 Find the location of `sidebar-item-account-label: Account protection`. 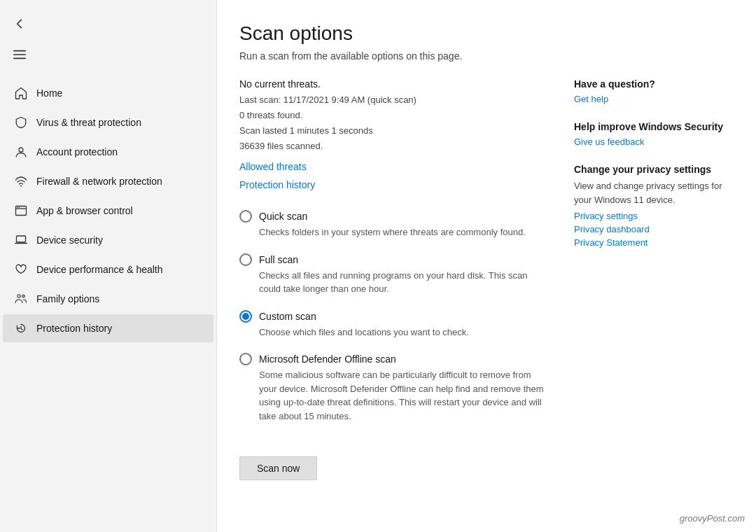

sidebar-item-account-label: Account protection is located at coordinates (77, 152).